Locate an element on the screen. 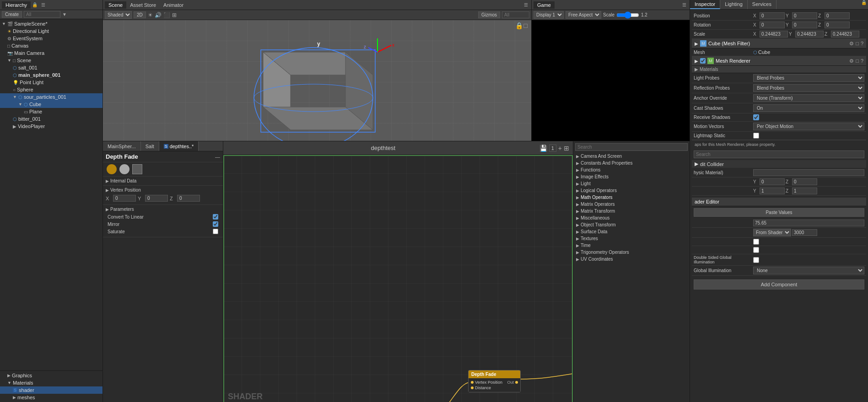  cat-light: ▶ Light is located at coordinates (631, 184).